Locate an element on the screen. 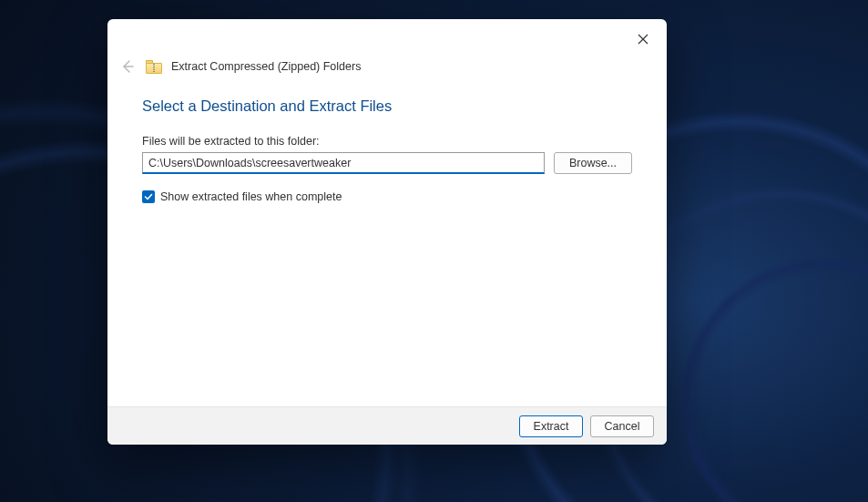 This screenshot has height=502, width=868. titlebar is located at coordinates (387, 37).